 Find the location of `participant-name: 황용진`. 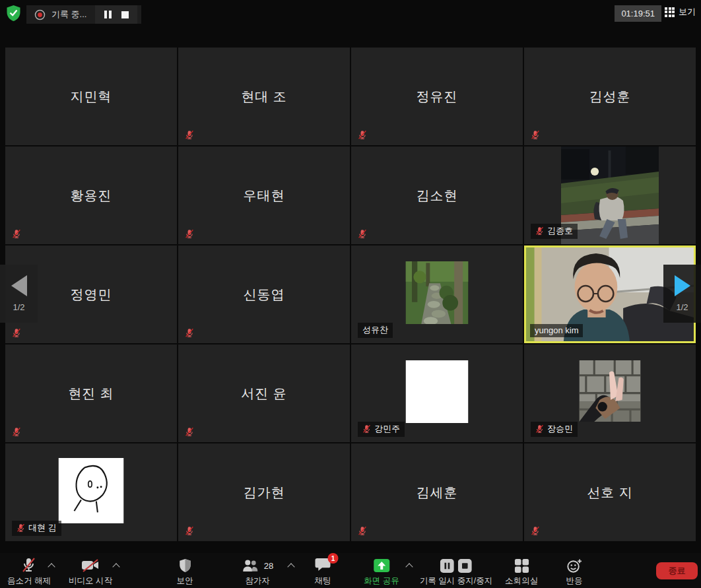

participant-name: 황용진 is located at coordinates (91, 195).